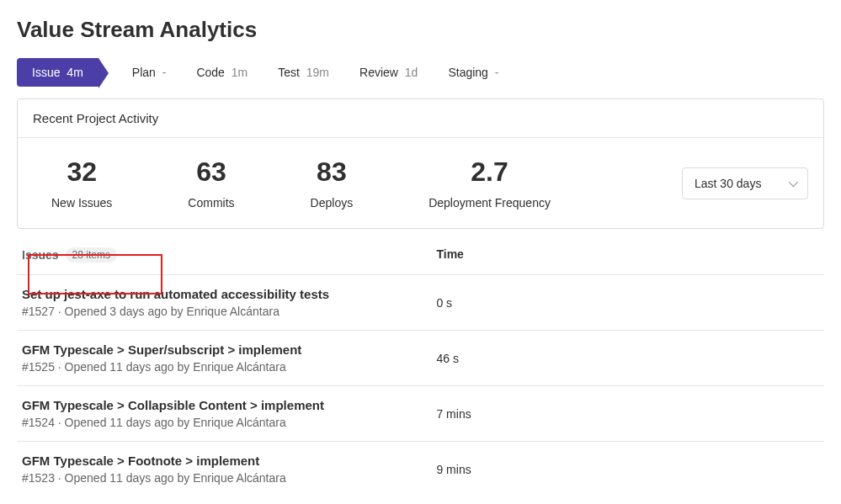  Describe the element at coordinates (303, 72) in the screenshot. I see `tab-test: Test 19m` at that location.